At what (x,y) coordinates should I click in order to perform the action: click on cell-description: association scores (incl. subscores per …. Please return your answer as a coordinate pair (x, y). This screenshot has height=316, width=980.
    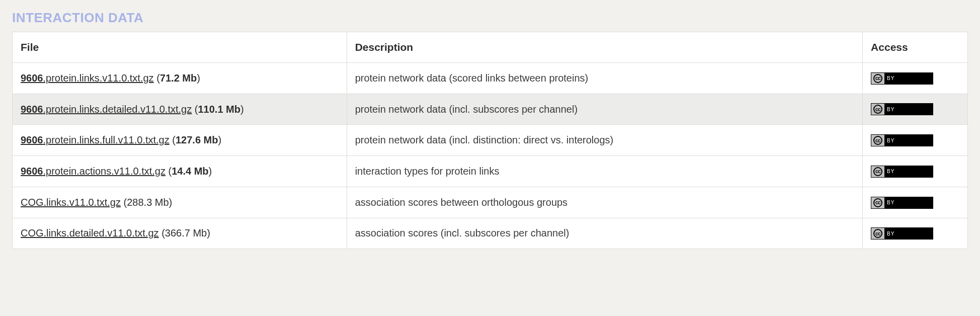
    Looking at the image, I should click on (605, 233).